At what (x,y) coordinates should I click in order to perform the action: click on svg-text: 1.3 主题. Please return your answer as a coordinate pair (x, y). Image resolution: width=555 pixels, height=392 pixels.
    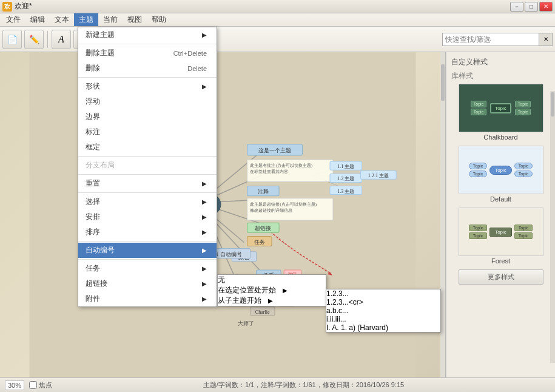
    Looking at the image, I should click on (346, 192).